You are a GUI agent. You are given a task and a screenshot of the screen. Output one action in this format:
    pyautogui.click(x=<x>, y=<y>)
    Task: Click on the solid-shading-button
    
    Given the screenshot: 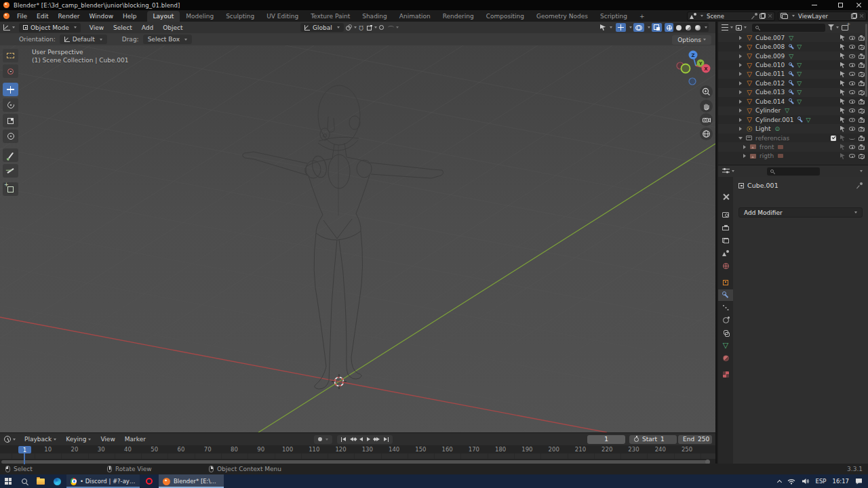 What is the action you would take?
    pyautogui.click(x=678, y=27)
    